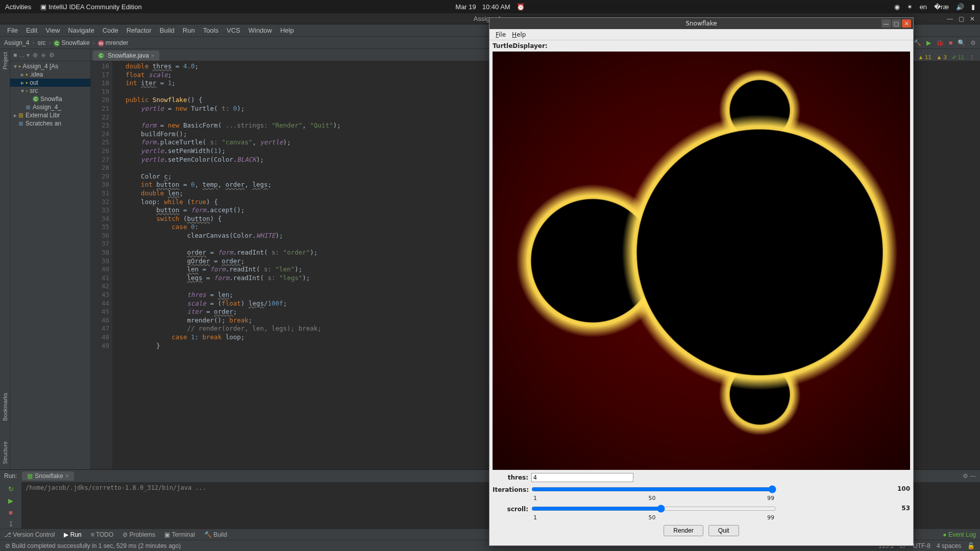 The width and height of the screenshot is (980, 551). I want to click on swing-close-button: ✕, so click(906, 23).